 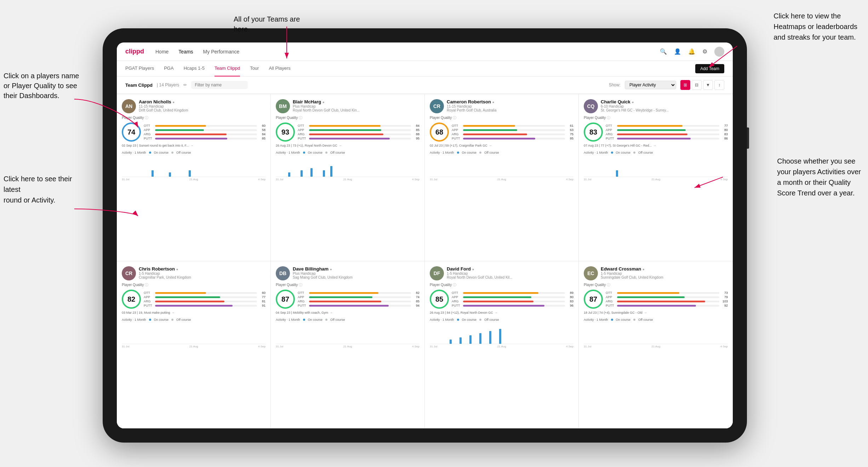 I want to click on nav-my-performance: My Performance, so click(x=222, y=52).